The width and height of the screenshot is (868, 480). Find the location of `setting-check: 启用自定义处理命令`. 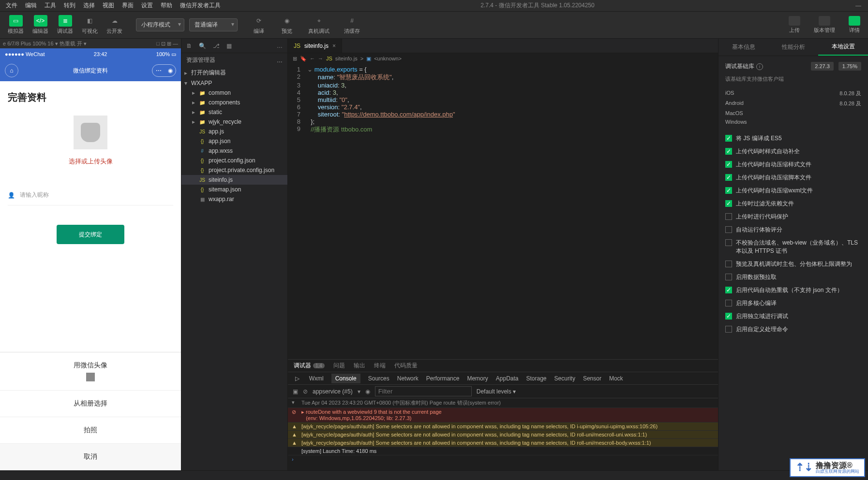

setting-check: 启用自定义处理命令 is located at coordinates (793, 330).